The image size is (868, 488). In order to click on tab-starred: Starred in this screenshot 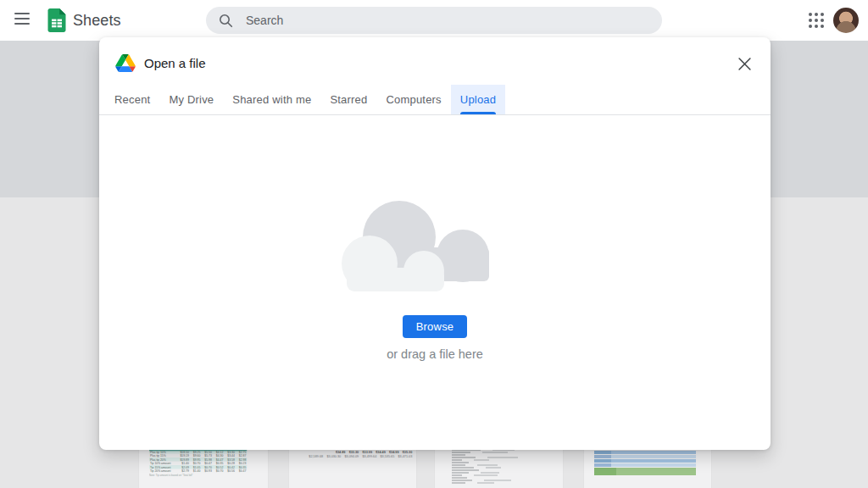, I will do `click(348, 100)`.